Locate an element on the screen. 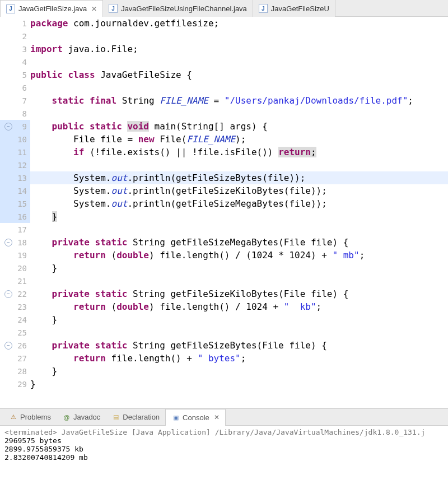 The image size is (448, 484). line-number: 7 is located at coordinates (21, 101).